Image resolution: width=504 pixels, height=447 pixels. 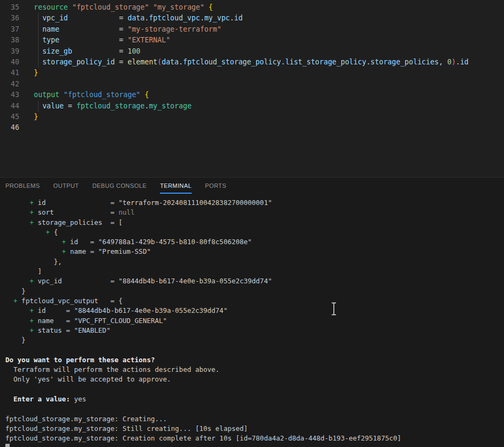 I want to click on code-token: sort =, so click(x=76, y=212).